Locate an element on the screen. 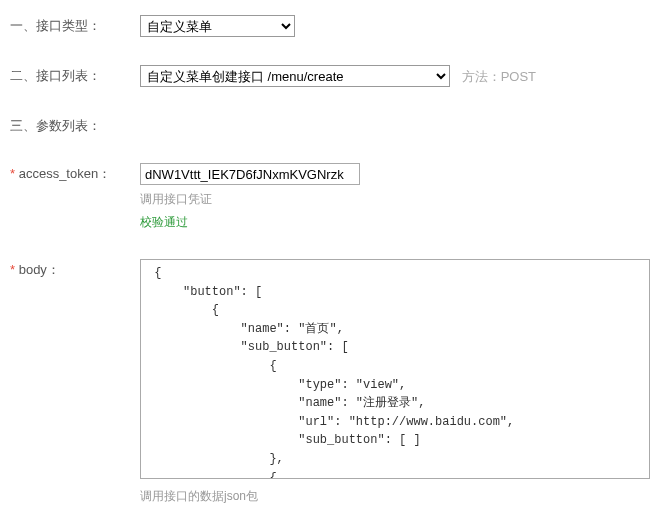 This screenshot has width=661, height=525. body-label-text: body： is located at coordinates (40, 270).